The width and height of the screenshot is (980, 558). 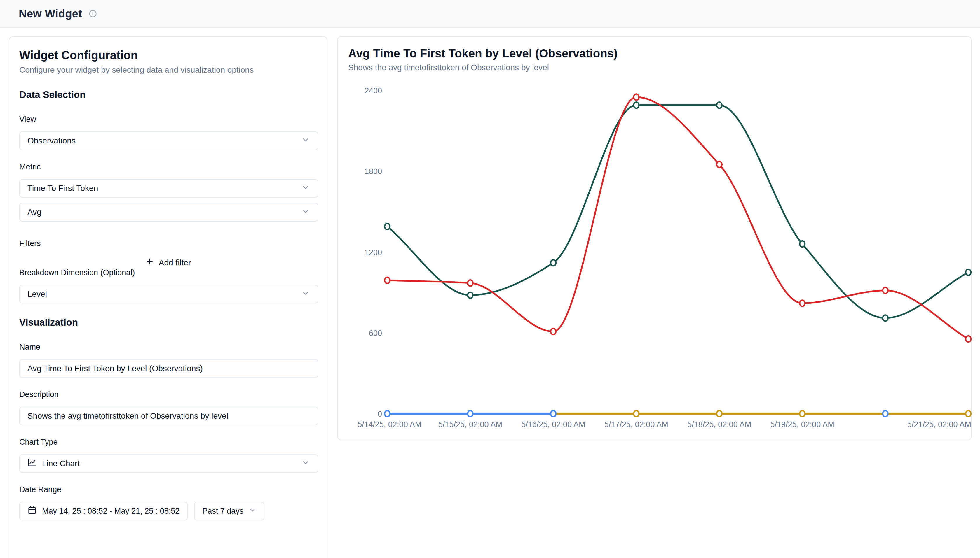 What do you see at coordinates (168, 55) in the screenshot?
I see `config-title: Widget Configuration` at bounding box center [168, 55].